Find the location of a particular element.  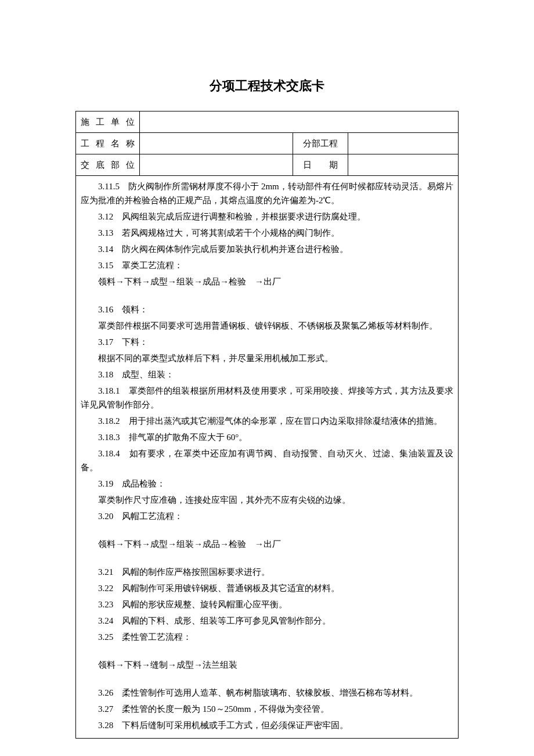

item-3-22: 3.22 风帽制作可采用镀锌钢板、普通钢板及其它适宜的材料。 is located at coordinates (267, 588).